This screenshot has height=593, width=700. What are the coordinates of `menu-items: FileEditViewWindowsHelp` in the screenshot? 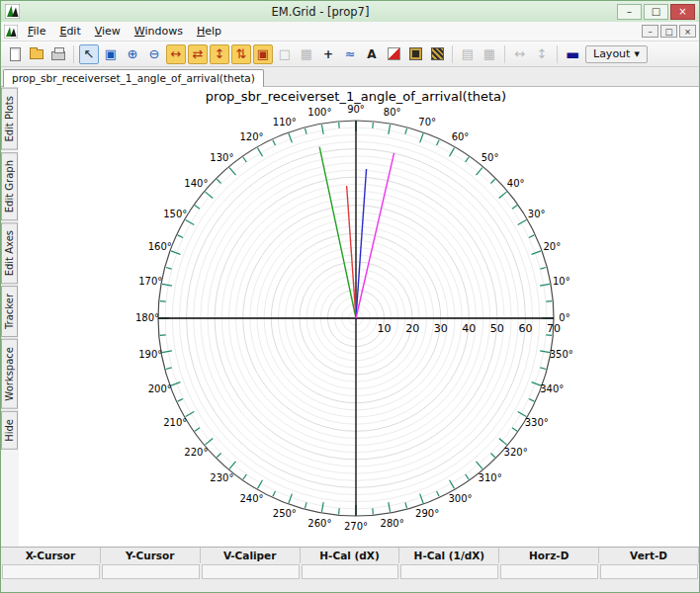 It's located at (125, 32).